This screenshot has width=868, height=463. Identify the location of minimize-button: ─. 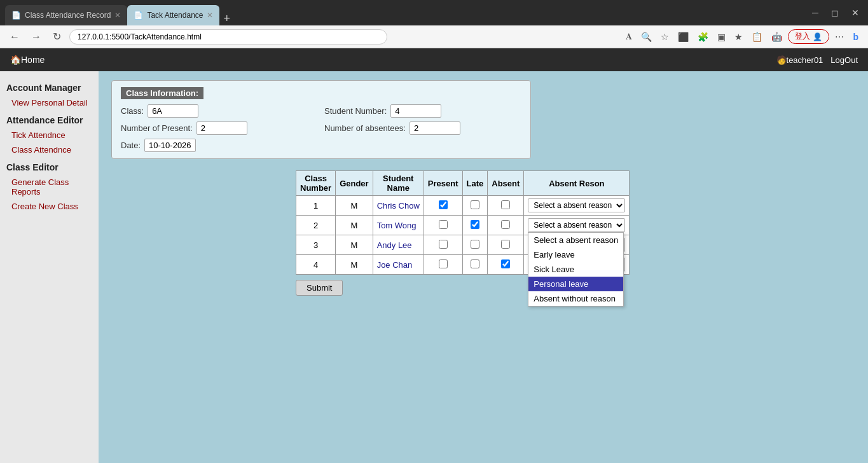
(815, 13).